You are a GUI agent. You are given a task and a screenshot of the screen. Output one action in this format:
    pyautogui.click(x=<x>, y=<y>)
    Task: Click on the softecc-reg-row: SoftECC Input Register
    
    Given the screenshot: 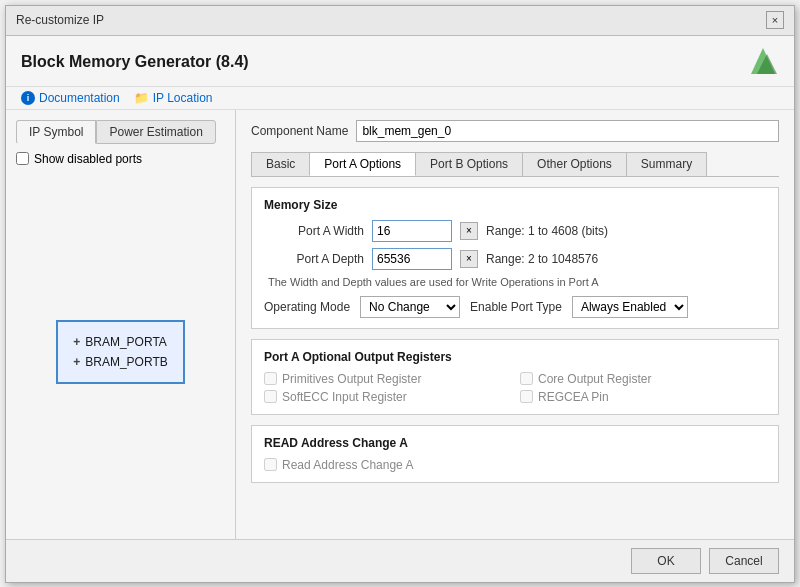 What is the action you would take?
    pyautogui.click(x=387, y=397)
    